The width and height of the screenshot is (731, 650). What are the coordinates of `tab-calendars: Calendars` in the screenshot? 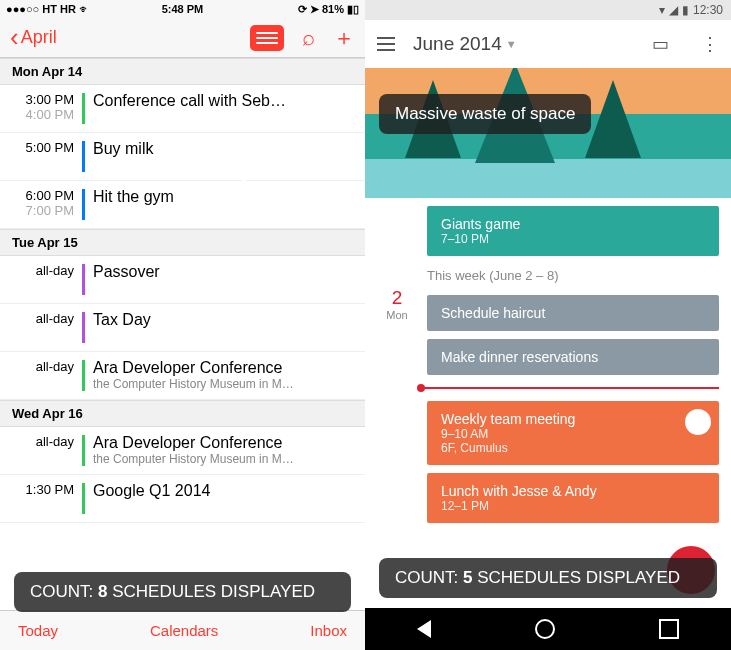 It's located at (184, 630).